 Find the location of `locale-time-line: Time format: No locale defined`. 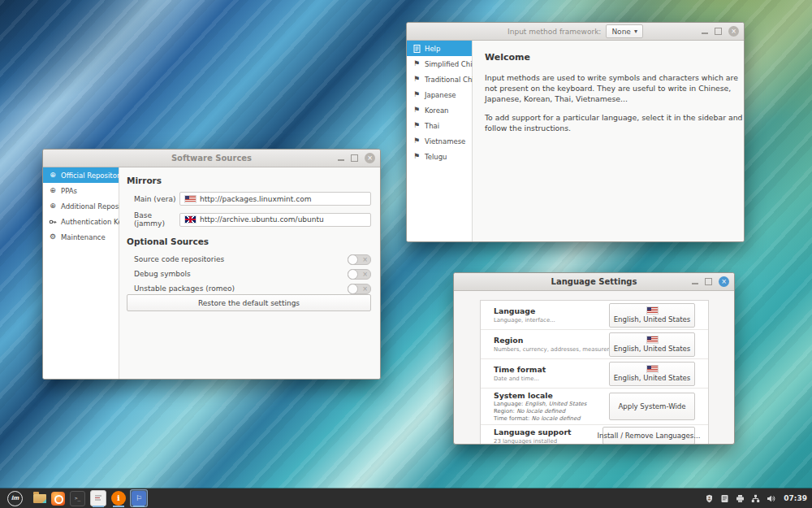

locale-time-line: Time format: No locale defined is located at coordinates (540, 419).